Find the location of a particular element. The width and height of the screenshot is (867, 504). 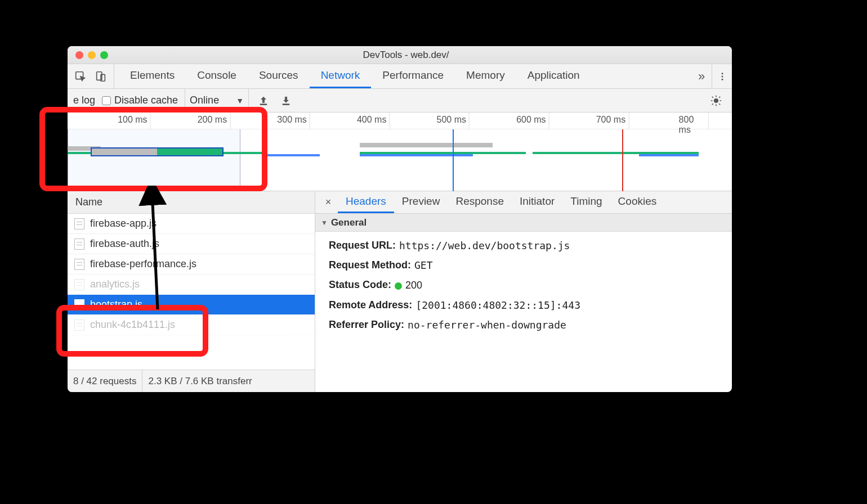

request-row: firebase-auth.js is located at coordinates (191, 244).